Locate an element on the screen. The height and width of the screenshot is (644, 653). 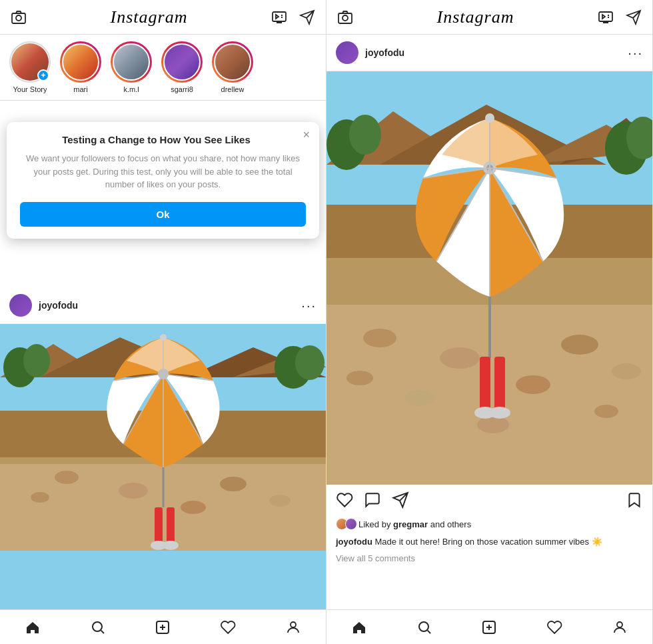
mari-label: mari is located at coordinates (80, 89).